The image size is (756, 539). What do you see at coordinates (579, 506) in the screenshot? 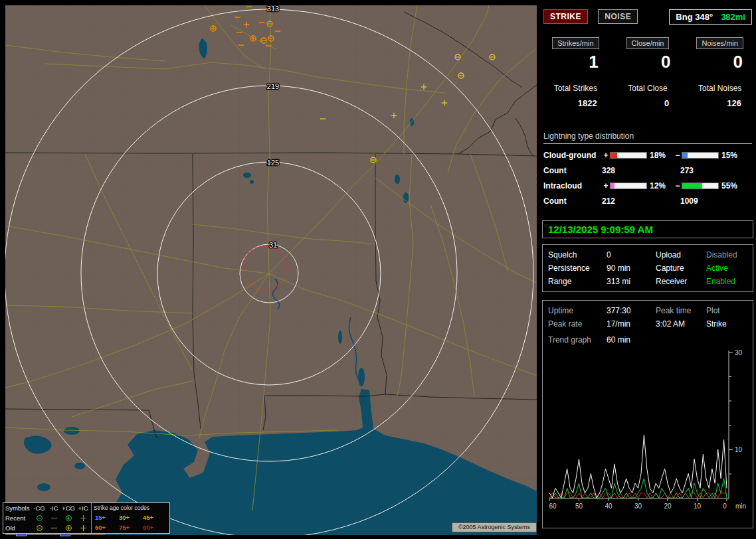
I see `x-tick-label: 50` at bounding box center [579, 506].